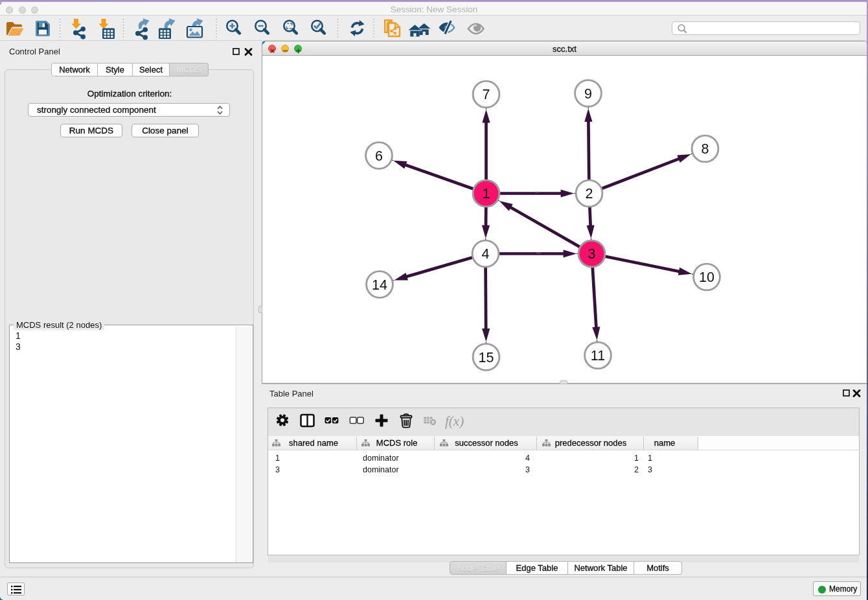 The image size is (868, 600). What do you see at coordinates (707, 277) in the screenshot?
I see `svg-text: 10` at bounding box center [707, 277].